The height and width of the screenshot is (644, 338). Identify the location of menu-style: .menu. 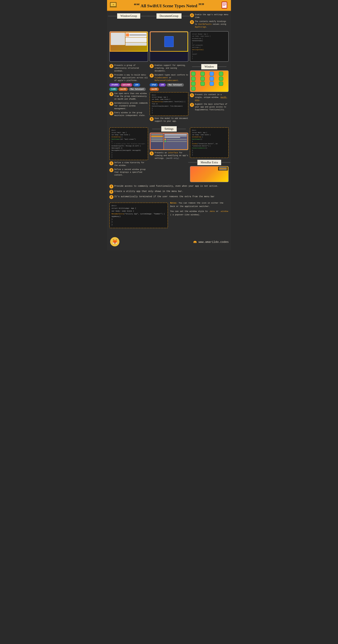
(212, 212).